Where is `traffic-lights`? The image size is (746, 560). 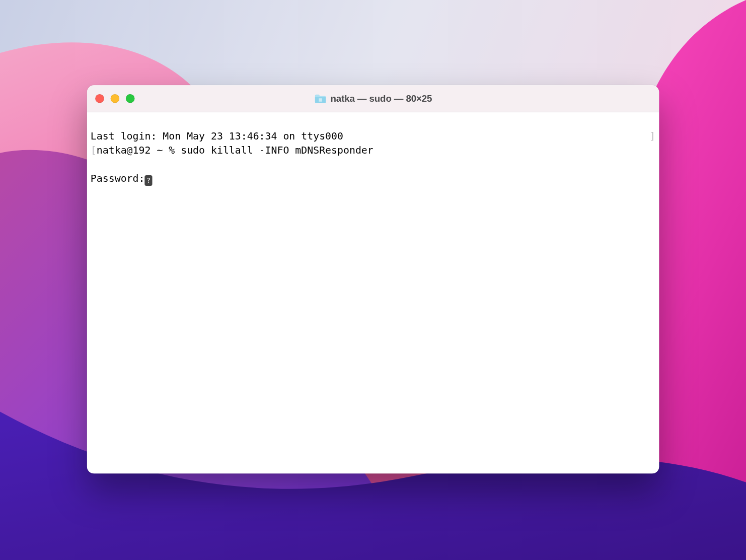
traffic-lights is located at coordinates (111, 99).